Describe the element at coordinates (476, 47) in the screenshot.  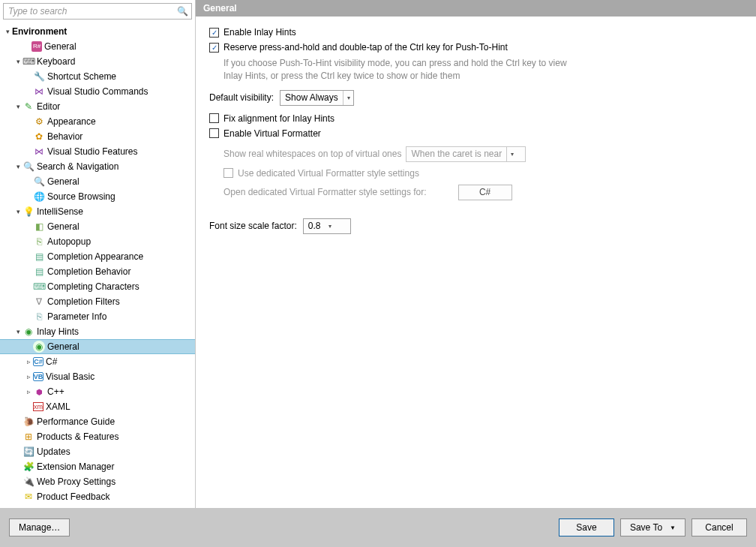
I see `reserve-ctrl-row: ✓ Reserve press-and-hold and double-tap …` at that location.